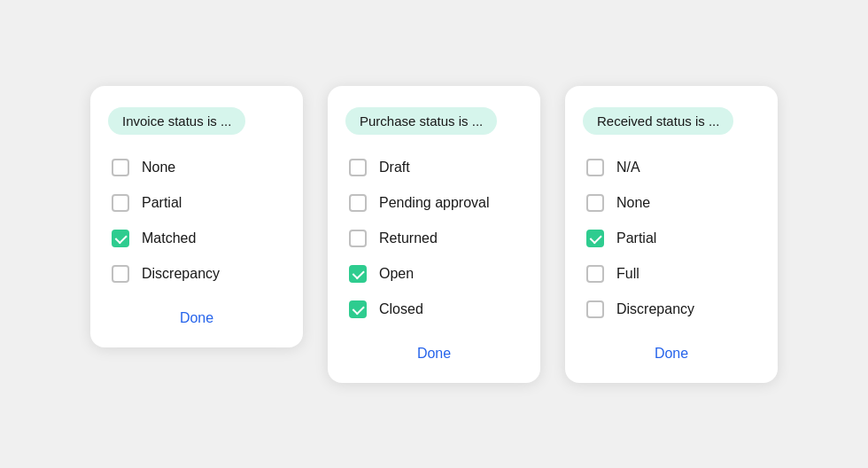 The width and height of the screenshot is (868, 468). What do you see at coordinates (671, 121) in the screenshot?
I see `card-header-received: Received status is ...` at bounding box center [671, 121].